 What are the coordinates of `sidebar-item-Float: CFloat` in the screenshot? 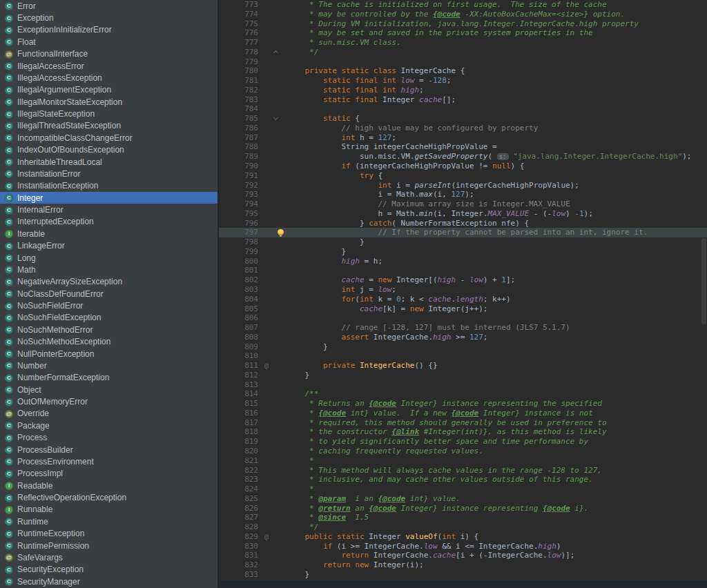 It's located at (109, 41).